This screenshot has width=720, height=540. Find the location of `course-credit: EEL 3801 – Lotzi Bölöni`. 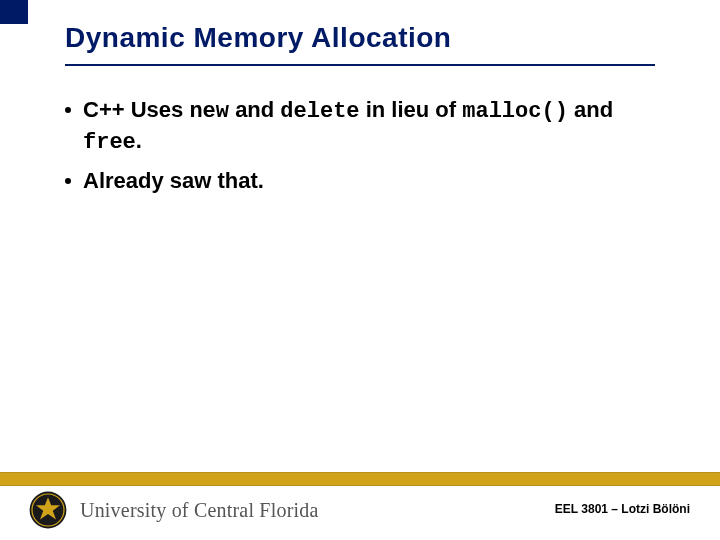

course-credit: EEL 3801 – Lotzi Bölöni is located at coordinates (622, 509).